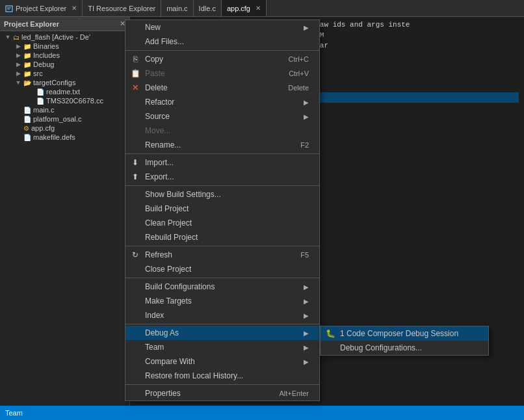  What do you see at coordinates (38, 73) in the screenshot?
I see `src-label: src` at bounding box center [38, 73].